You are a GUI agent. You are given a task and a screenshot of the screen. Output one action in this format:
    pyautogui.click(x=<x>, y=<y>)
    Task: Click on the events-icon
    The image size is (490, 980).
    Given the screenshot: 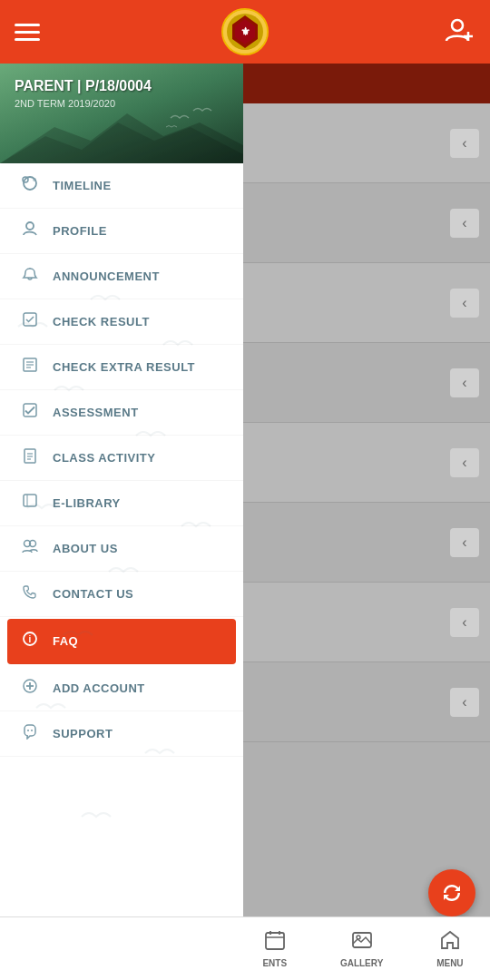 What is the action you would take?
    pyautogui.click(x=275, y=943)
    